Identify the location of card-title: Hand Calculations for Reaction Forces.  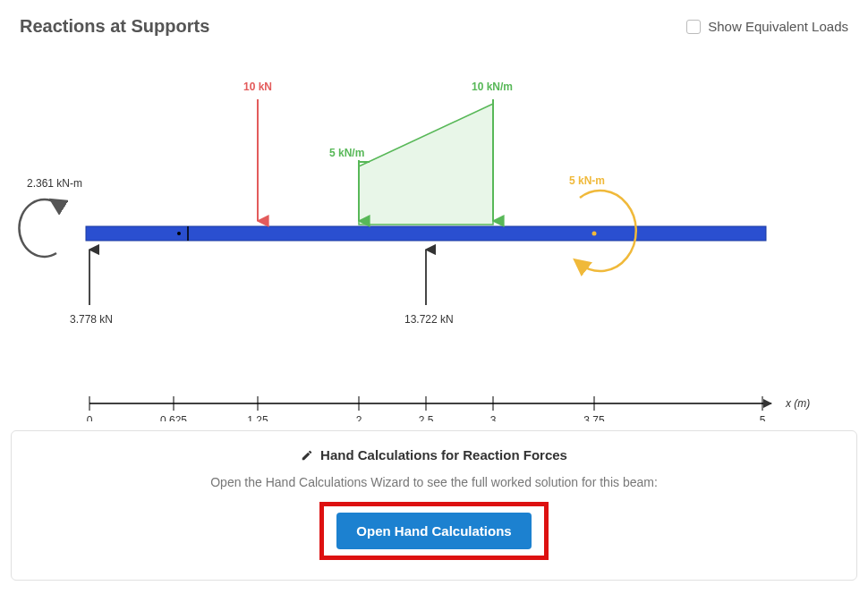
(444, 454).